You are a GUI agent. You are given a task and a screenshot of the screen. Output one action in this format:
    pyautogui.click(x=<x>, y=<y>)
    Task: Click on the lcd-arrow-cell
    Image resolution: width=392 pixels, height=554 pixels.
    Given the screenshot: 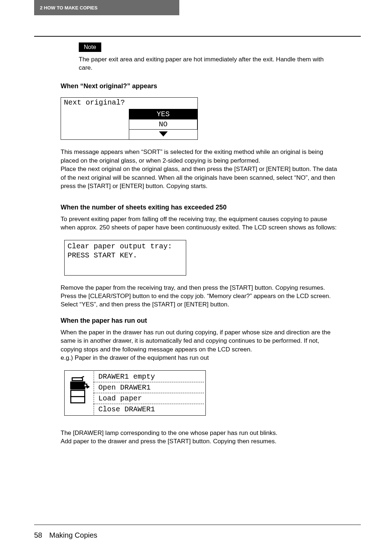 What is the action you would take?
    pyautogui.click(x=163, y=134)
    